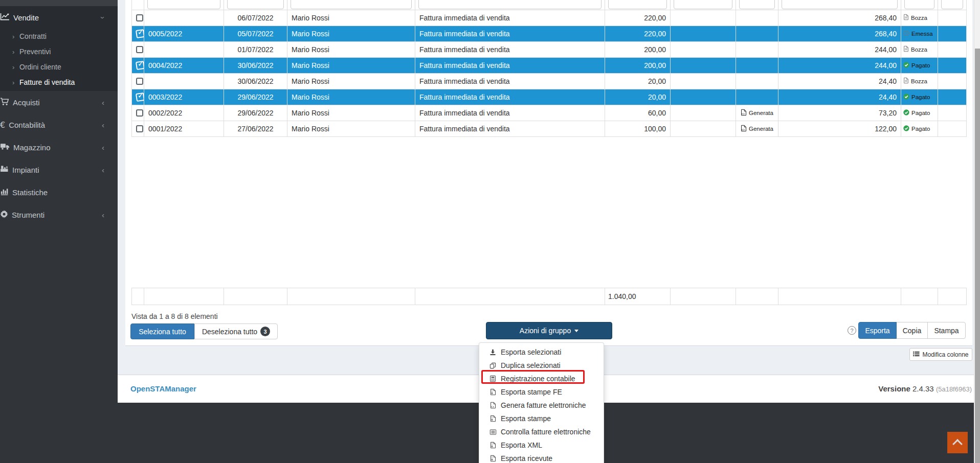  What do you see at coordinates (351, 5) in the screenshot?
I see `filter-input-col3` at bounding box center [351, 5].